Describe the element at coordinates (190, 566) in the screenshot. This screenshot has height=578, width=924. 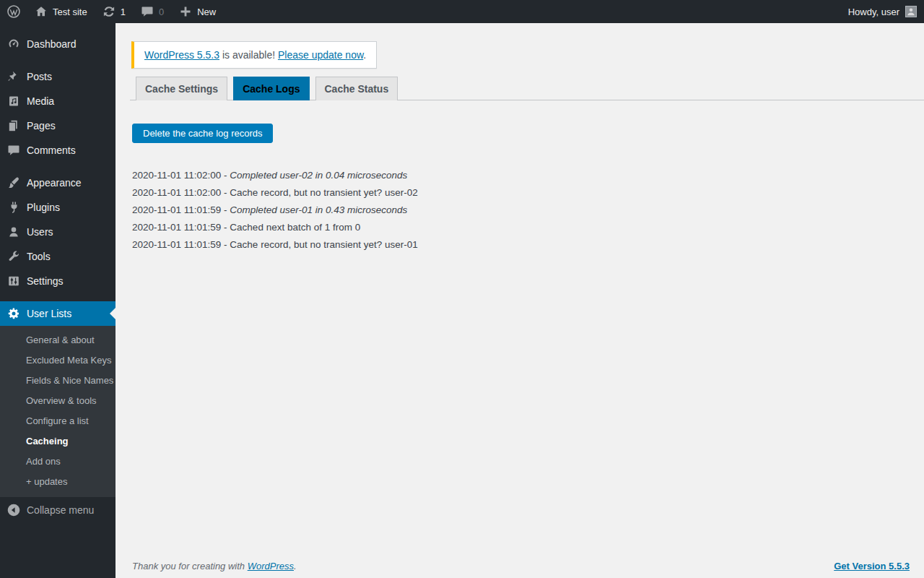
I see `footer-thanks-text: Thank you for creating with` at that location.